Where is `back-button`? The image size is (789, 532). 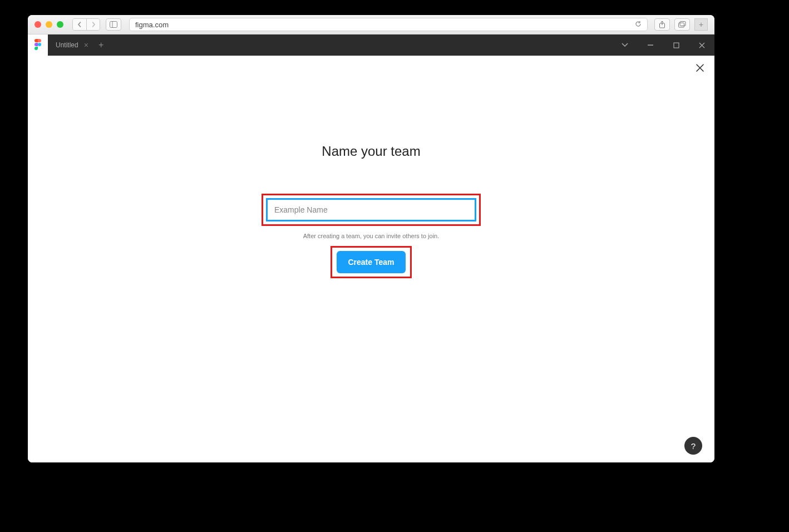 back-button is located at coordinates (80, 24).